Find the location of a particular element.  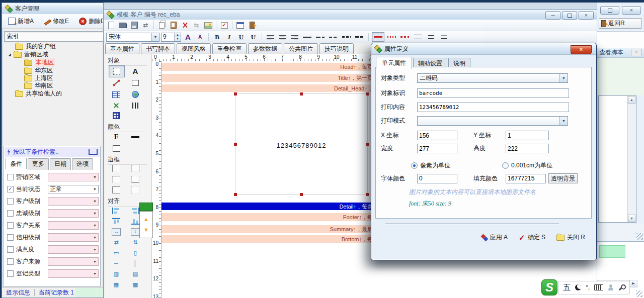

fill-color-tool is located at coordinates (116, 148).